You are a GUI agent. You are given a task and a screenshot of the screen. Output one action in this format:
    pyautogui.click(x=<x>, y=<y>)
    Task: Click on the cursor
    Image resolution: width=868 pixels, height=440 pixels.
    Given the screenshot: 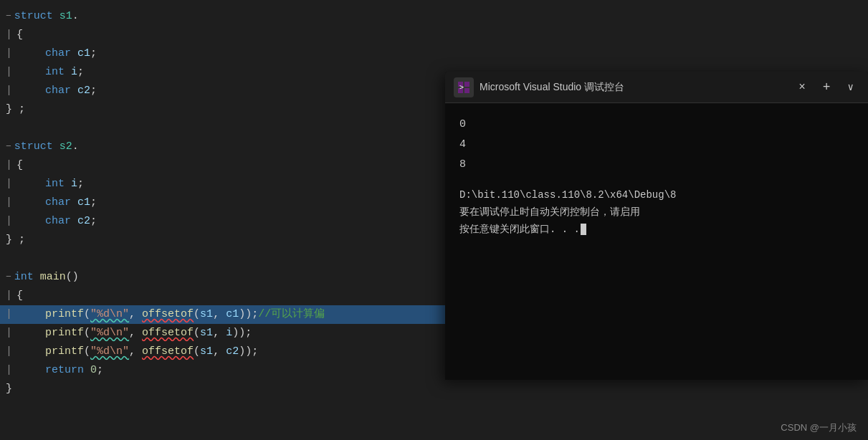 What is the action you would take?
    pyautogui.click(x=583, y=229)
    